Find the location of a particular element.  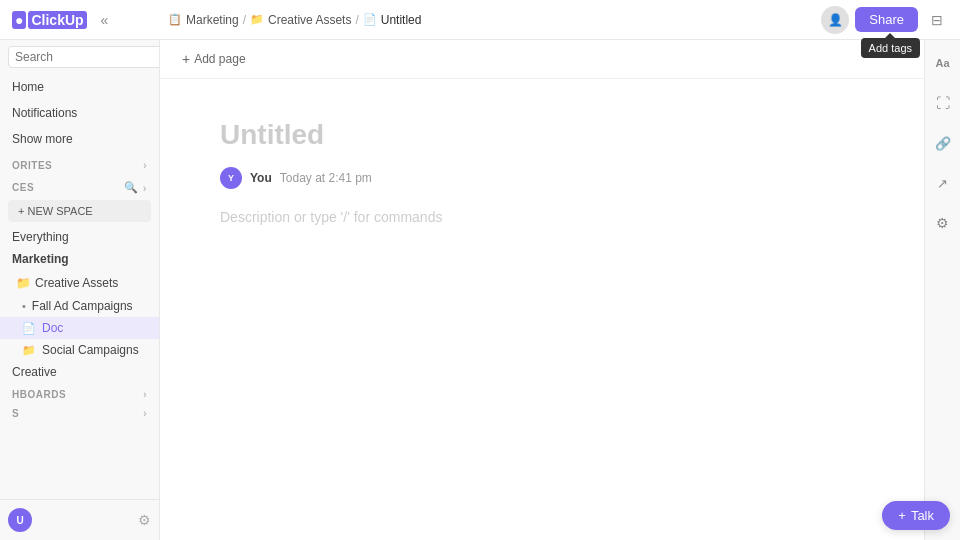

creative-assets-more-button: ··· is located at coordinates (132, 282).